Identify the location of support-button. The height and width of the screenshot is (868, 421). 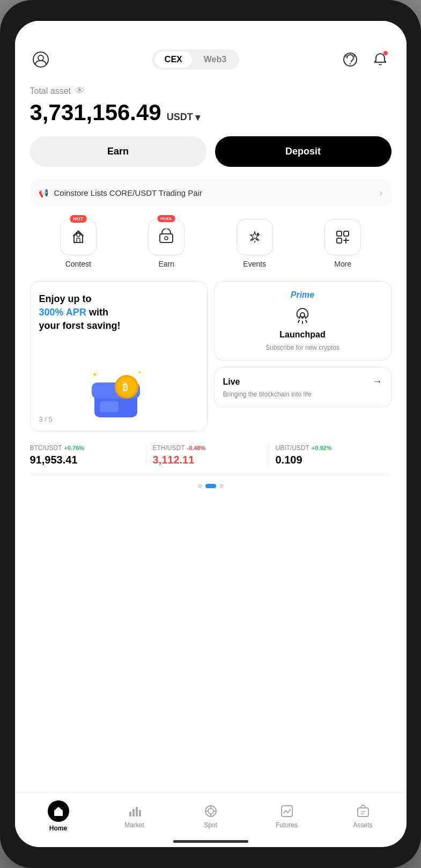
(350, 60).